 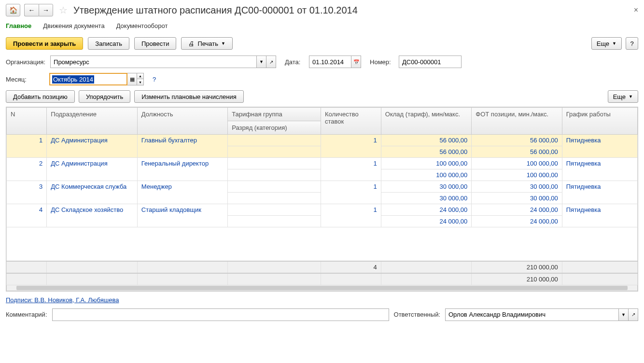 I want to click on date-label: Дата:, so click(x=294, y=62).